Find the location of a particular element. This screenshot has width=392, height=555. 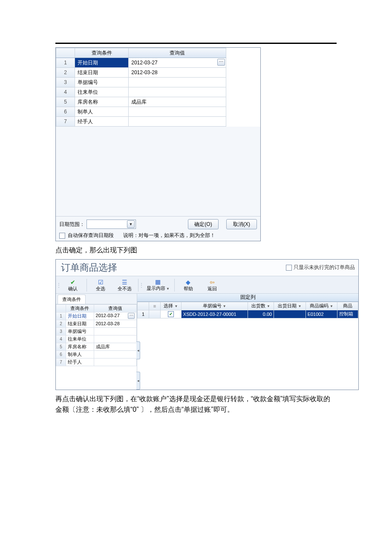

query-row: 7 经手人 is located at coordinates (141, 122).